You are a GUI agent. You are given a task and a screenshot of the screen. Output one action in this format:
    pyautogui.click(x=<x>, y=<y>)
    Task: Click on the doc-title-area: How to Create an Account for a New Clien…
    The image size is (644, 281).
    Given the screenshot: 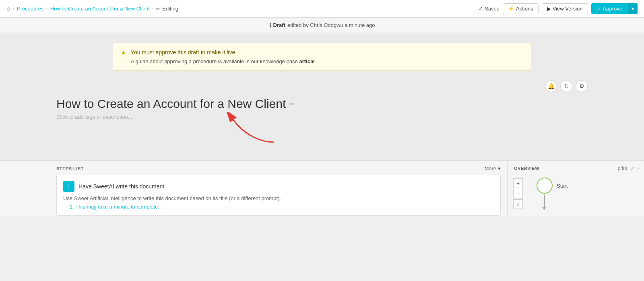 What is the action you would take?
    pyautogui.click(x=322, y=109)
    